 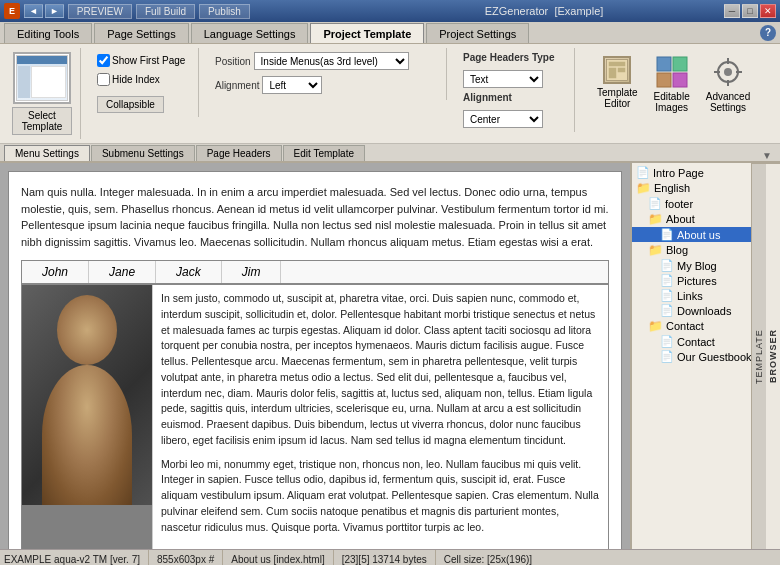 I want to click on page-headers-section: Page Headers Type Text Alignment Center, so click(x=515, y=90).